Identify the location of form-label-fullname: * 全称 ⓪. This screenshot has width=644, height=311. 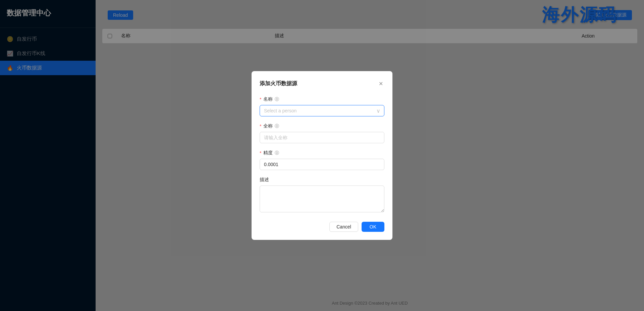
(322, 126).